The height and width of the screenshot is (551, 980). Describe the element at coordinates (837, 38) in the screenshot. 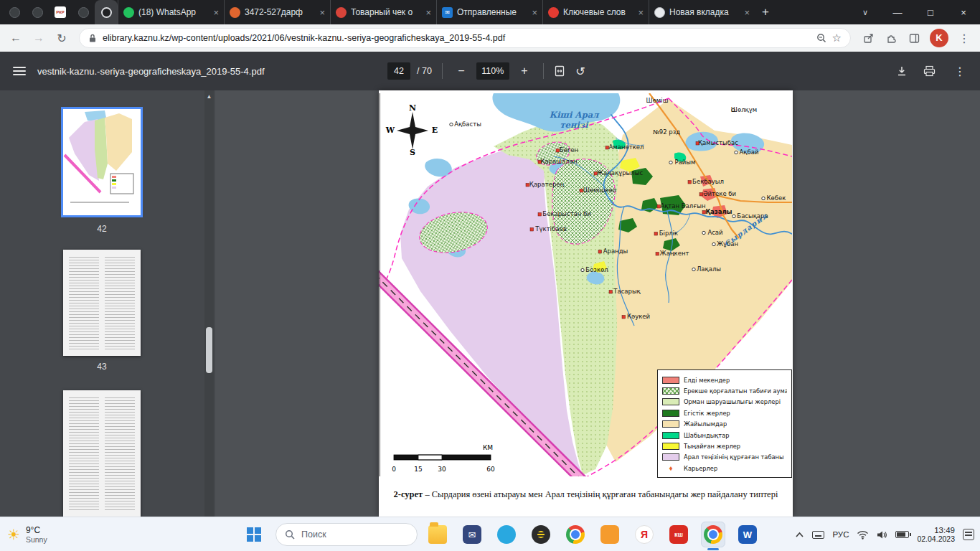

I see `bookmark-star-icon: ☆` at that location.